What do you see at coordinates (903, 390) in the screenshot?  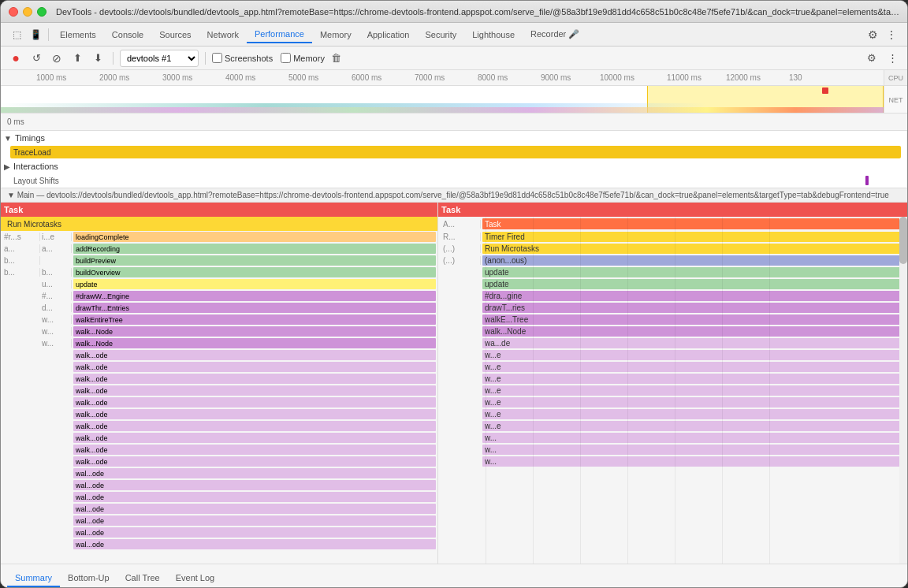 I see `right-scrollbar` at bounding box center [903, 390].